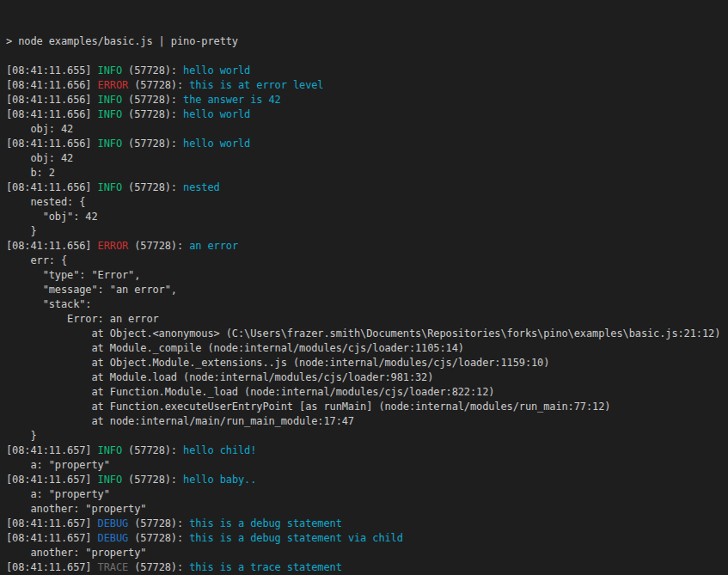  I want to click on log-detail: b: 2, so click(31, 173).